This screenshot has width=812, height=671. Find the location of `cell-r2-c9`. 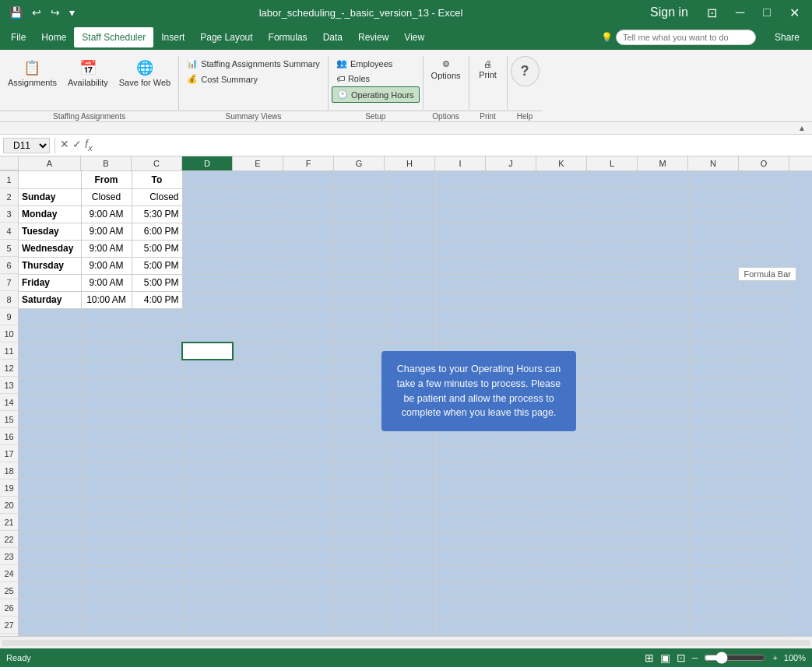

cell-r2-c9 is located at coordinates (511, 197).